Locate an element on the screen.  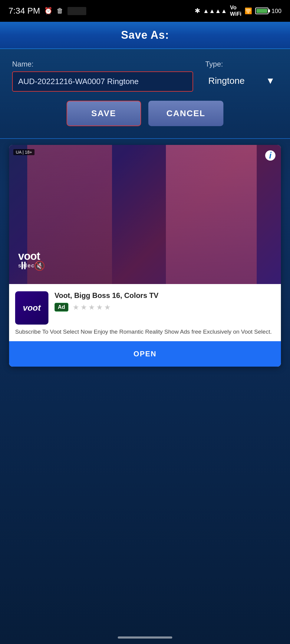
ad-meta: Ad ★ ★ ★ ★ ★ is located at coordinates (165, 307).